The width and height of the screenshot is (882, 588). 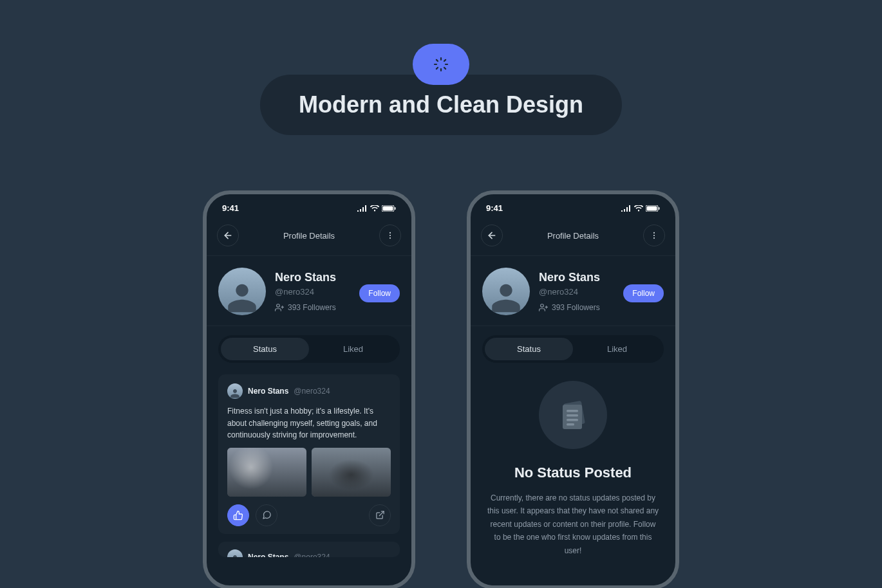 What do you see at coordinates (573, 415) in the screenshot?
I see `empty-state-icon-container` at bounding box center [573, 415].